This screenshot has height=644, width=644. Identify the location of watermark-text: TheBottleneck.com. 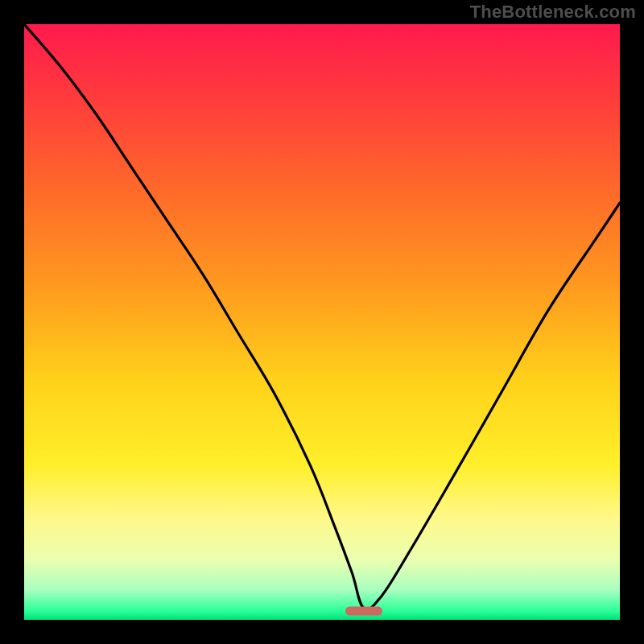
(553, 12).